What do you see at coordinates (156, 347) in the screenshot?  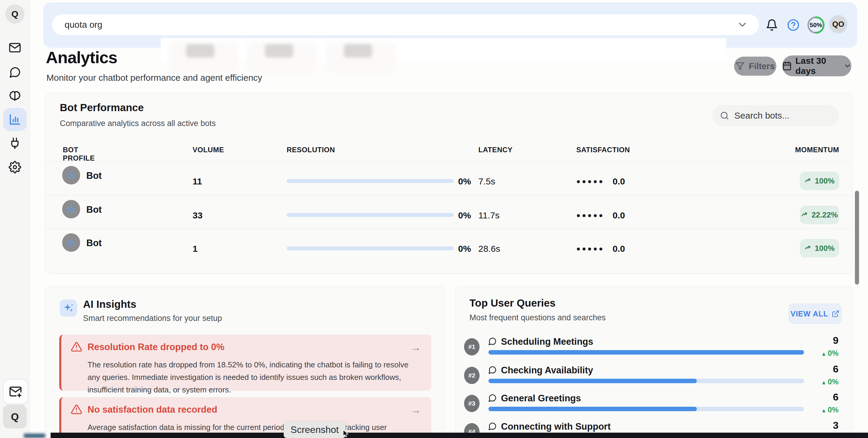 I see `alert-title: Resolution Rate dropped to 0%` at bounding box center [156, 347].